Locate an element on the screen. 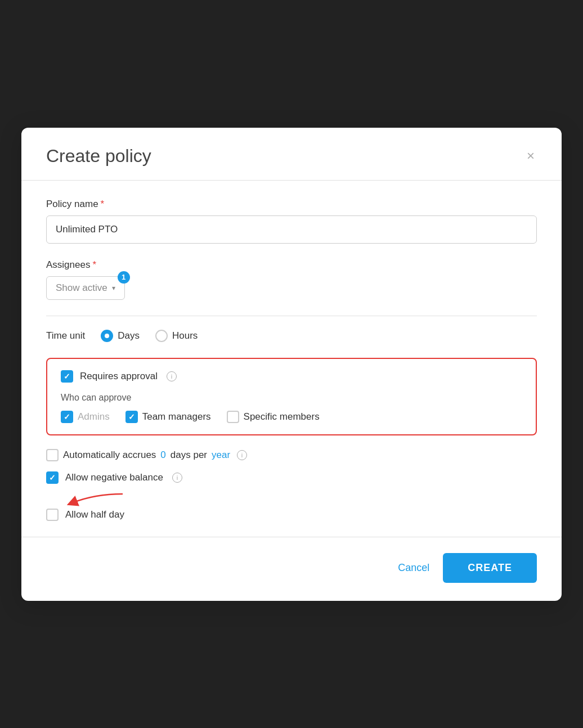 This screenshot has width=583, height=728. assignees-row: 1 Show active ▾ is located at coordinates (292, 288).